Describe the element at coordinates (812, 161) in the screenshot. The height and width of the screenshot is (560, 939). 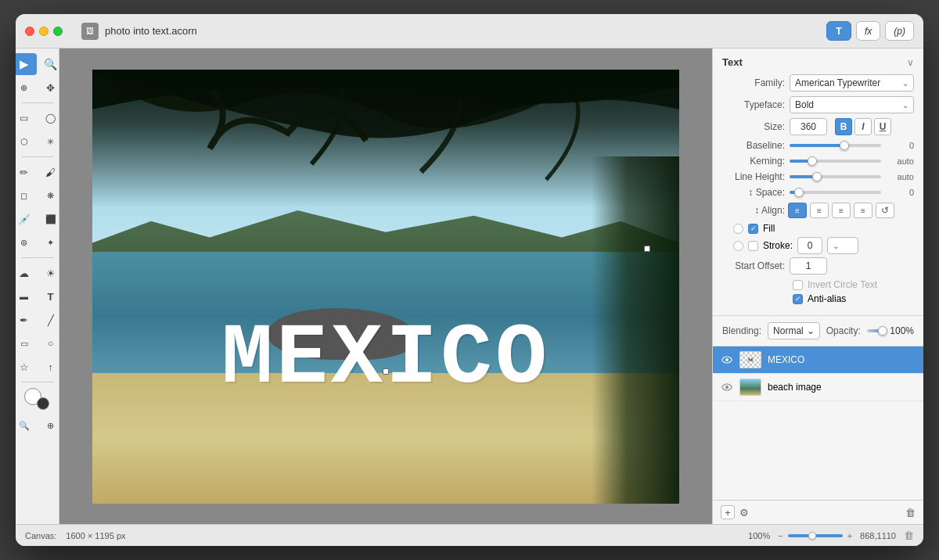
I see `kerning-thumb` at that location.